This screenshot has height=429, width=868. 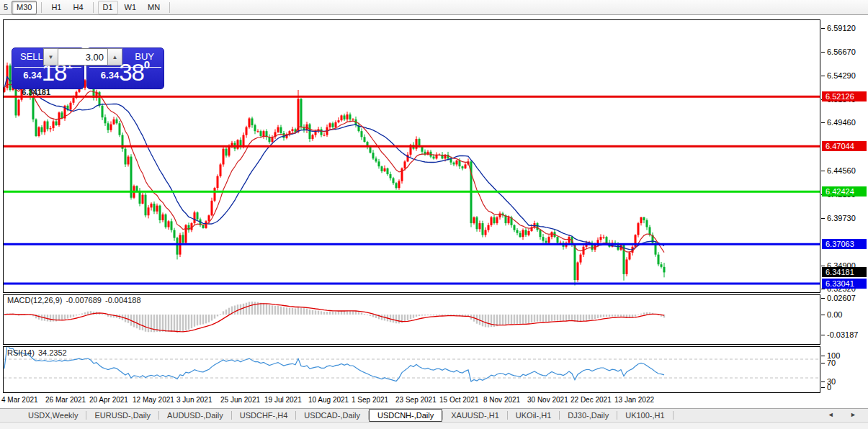 What do you see at coordinates (78, 7) in the screenshot?
I see `timeframe-button-h4: H4` at bounding box center [78, 7].